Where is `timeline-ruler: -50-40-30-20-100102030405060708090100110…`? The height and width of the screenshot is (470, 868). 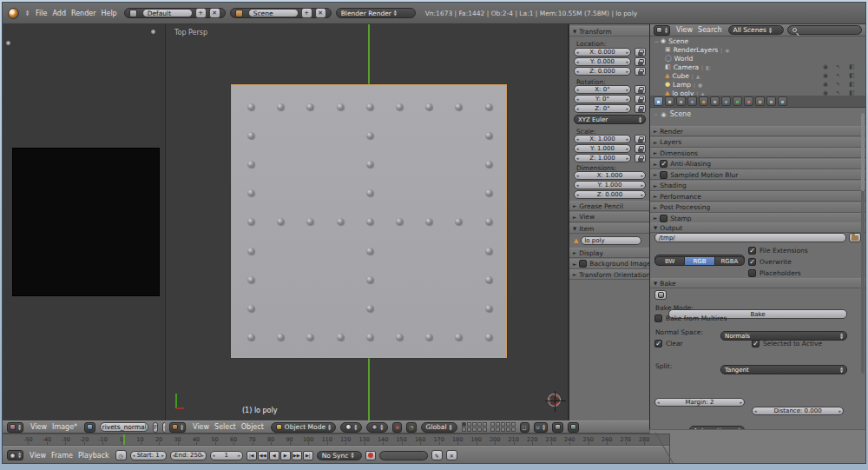
timeline-ruler: -50-40-30-20-100102030405060708090100110… is located at coordinates (336, 440).